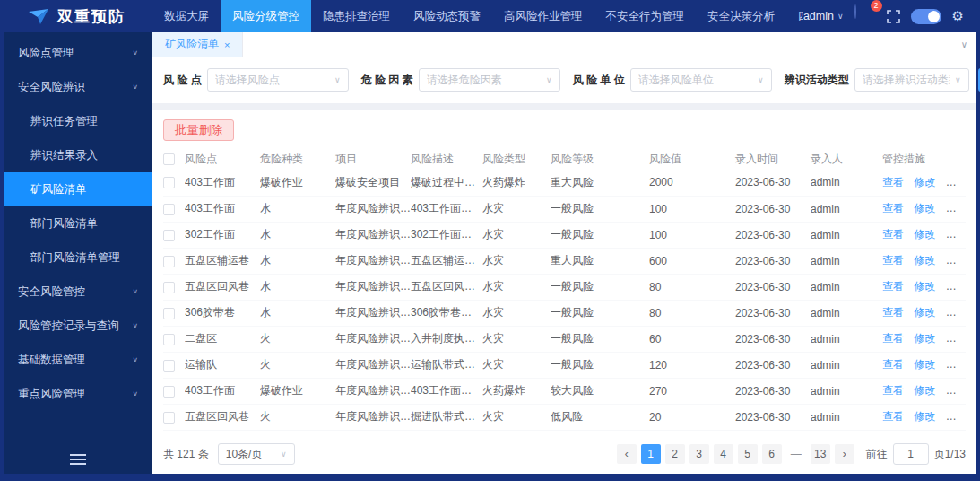 The image size is (980, 481). Describe the element at coordinates (911, 454) in the screenshot. I see `goto-page-input` at that location.